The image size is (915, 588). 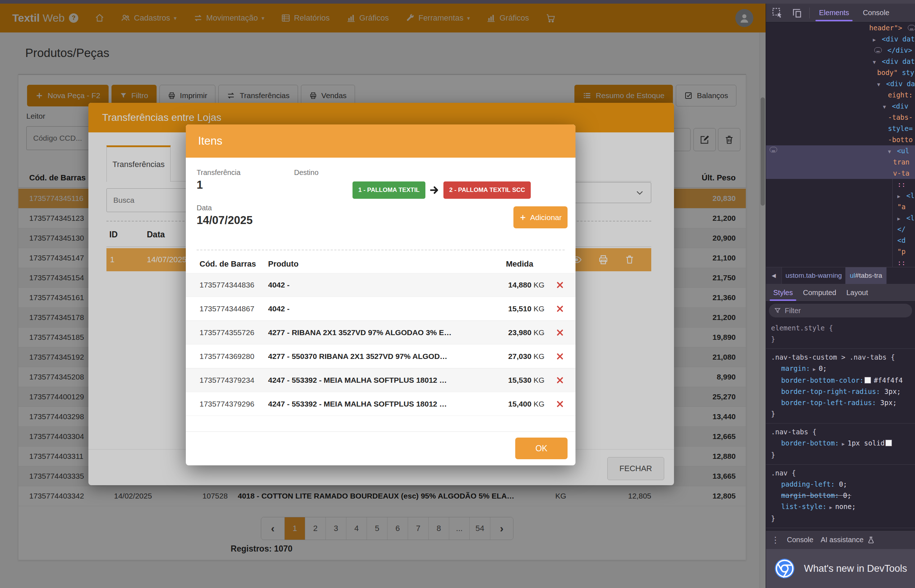 What do you see at coordinates (520, 332) in the screenshot?
I see `item-medida: 23,980` at bounding box center [520, 332].